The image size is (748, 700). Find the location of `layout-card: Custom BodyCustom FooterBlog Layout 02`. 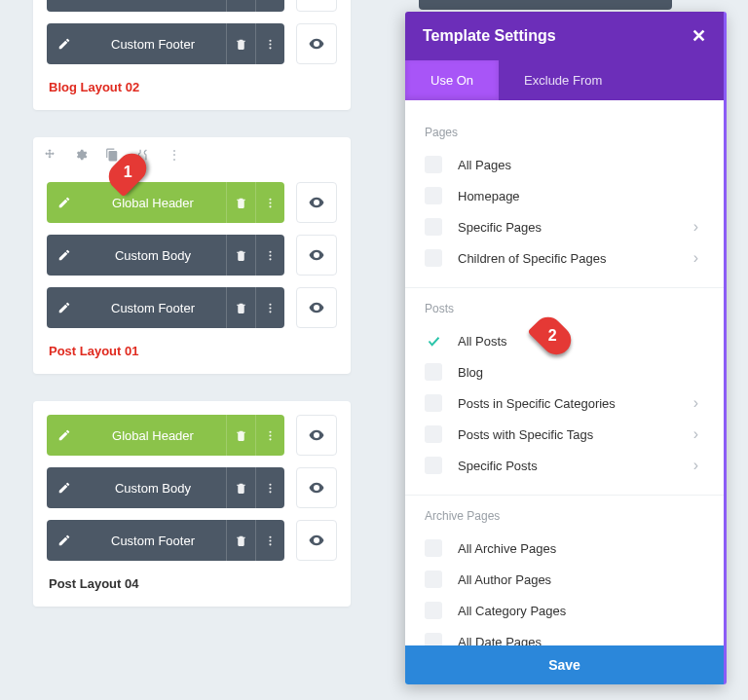

layout-card: Custom BodyCustom FooterBlog Layout 02 is located at coordinates (192, 55).